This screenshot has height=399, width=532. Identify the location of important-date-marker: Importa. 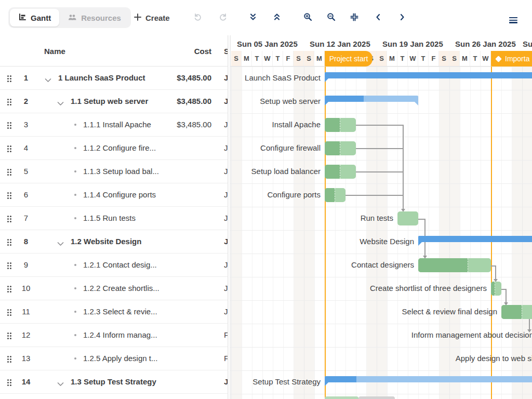
(511, 59).